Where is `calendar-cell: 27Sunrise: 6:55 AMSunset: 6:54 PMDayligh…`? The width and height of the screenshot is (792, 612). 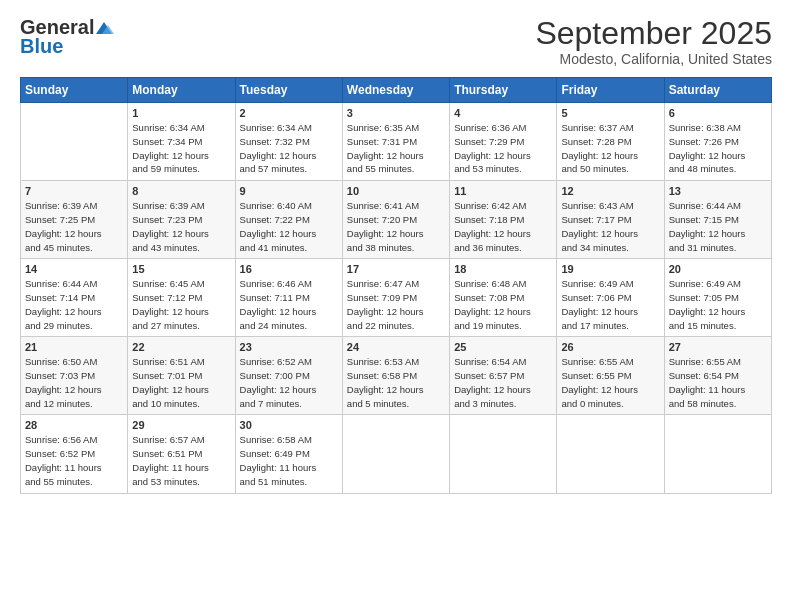
calendar-cell: 27Sunrise: 6:55 AMSunset: 6:54 PMDayligh… is located at coordinates (718, 376).